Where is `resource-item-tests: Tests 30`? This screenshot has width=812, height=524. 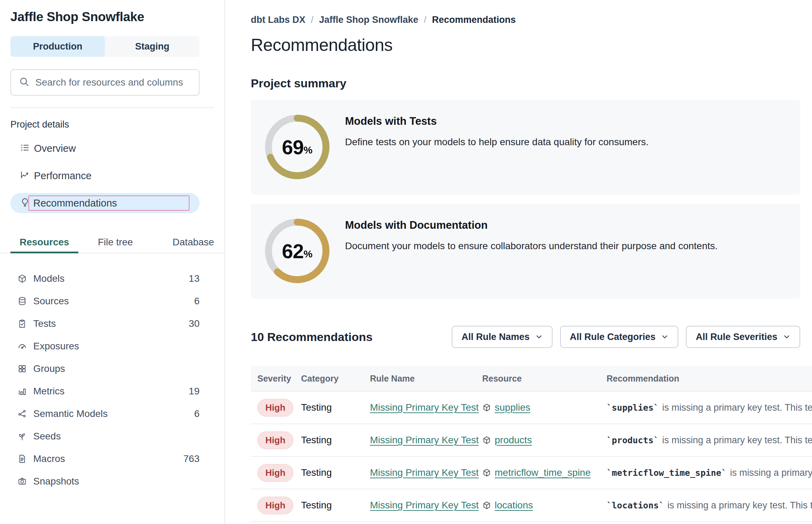
resource-item-tests: Tests 30 is located at coordinates (112, 324).